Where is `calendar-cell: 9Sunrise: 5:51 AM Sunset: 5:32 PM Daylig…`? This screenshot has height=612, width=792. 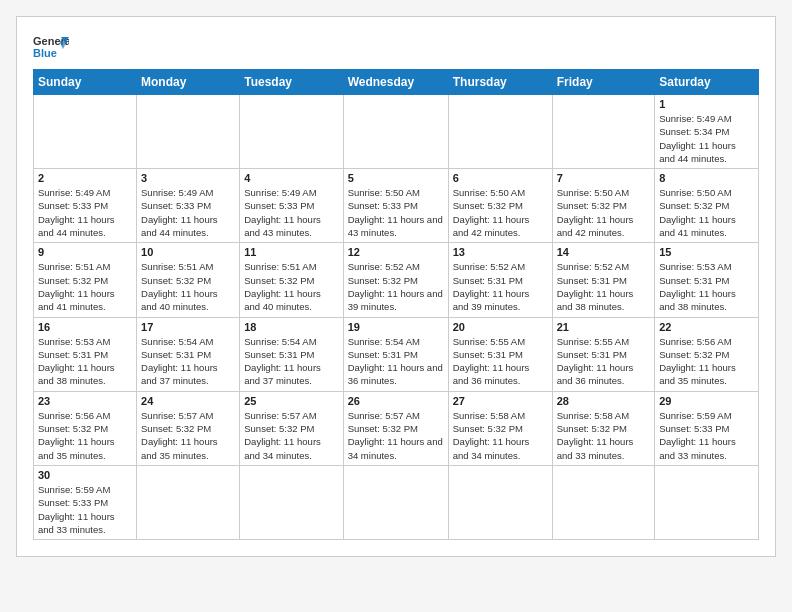
calendar-cell: 9Sunrise: 5:51 AM Sunset: 5:32 PM Daylig… is located at coordinates (86, 280).